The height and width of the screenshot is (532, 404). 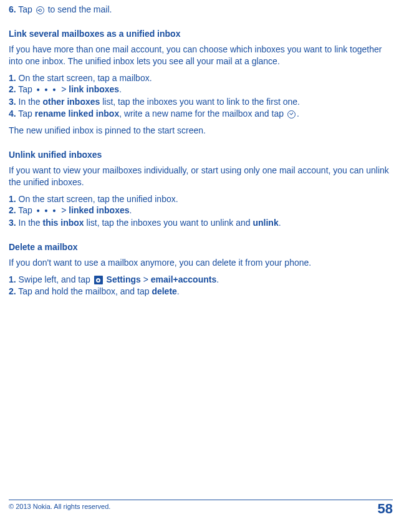 What do you see at coordinates (55, 279) in the screenshot?
I see `text: Swipe left, and tap` at bounding box center [55, 279].